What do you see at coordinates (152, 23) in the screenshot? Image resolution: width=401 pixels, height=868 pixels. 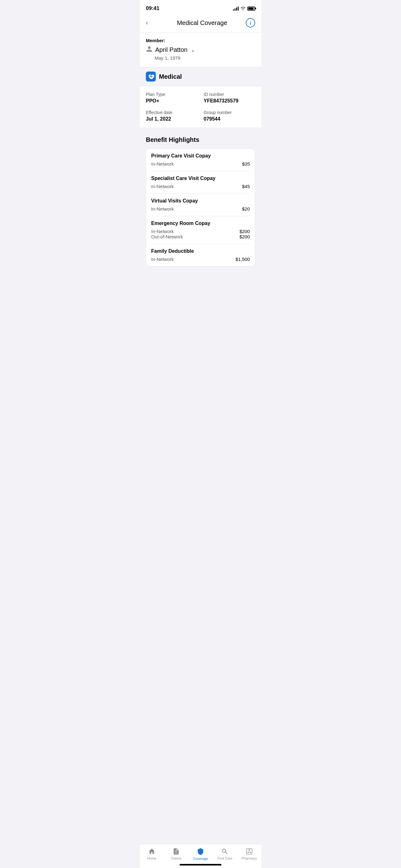 I see `back-button: ‹` at bounding box center [152, 23].